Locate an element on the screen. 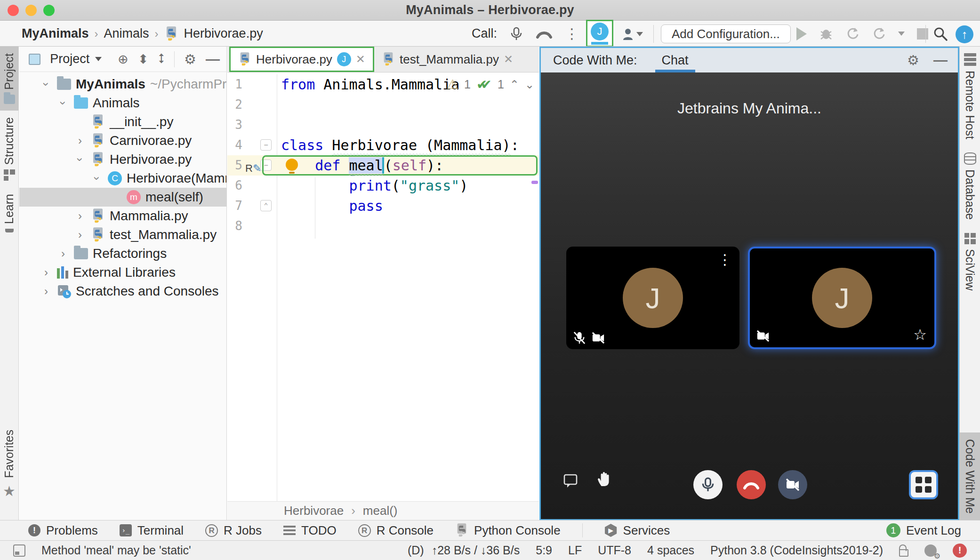  collapse-all-icon: ⭥ is located at coordinates (162, 59).